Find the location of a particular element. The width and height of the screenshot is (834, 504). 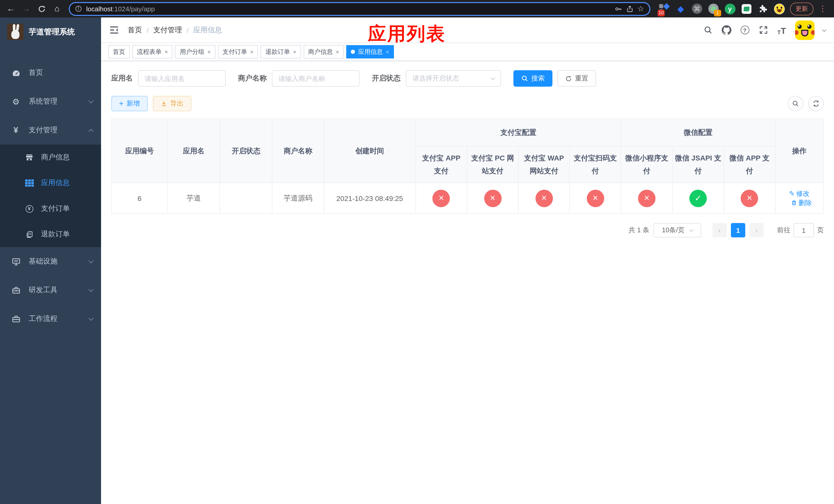

smiley-eye is located at coordinates (781, 7).